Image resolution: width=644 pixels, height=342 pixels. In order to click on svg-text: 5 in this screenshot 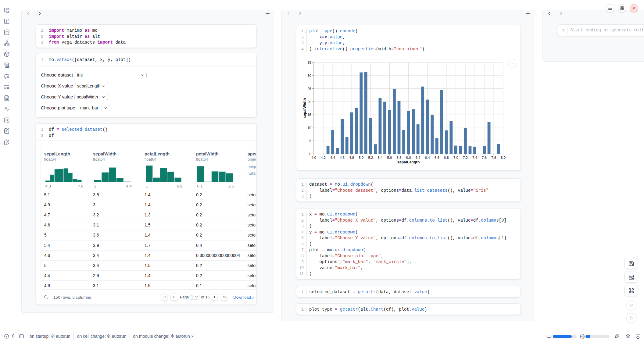, I will do `click(310, 141)`.